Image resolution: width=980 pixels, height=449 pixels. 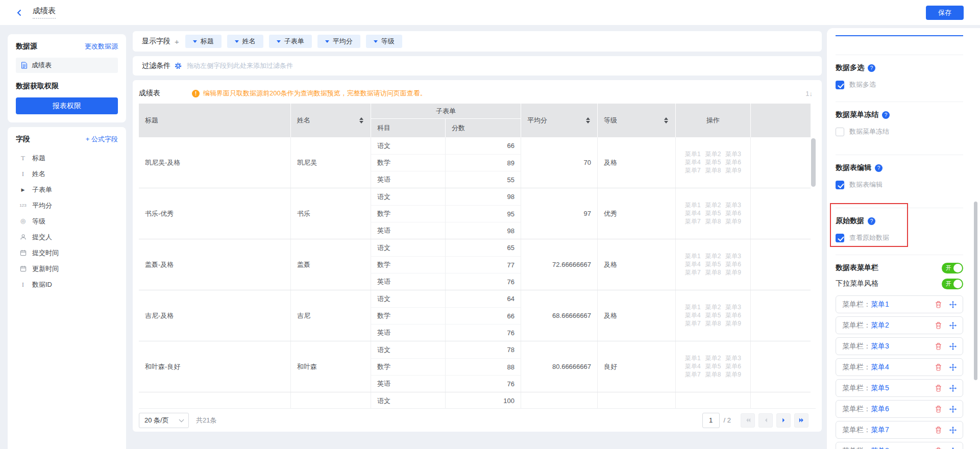 What do you see at coordinates (976, 291) in the screenshot?
I see `page-scrollbar` at bounding box center [976, 291].